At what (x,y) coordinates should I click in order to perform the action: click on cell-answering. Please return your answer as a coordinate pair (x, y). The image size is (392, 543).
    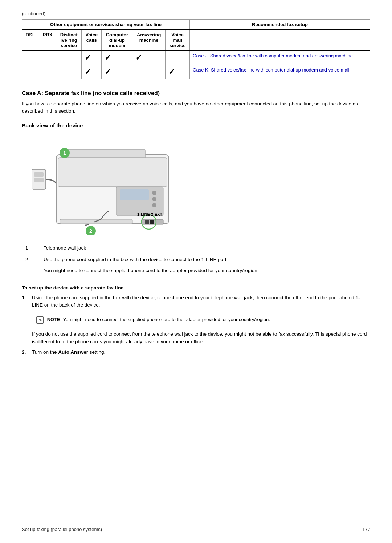
    Looking at the image, I should click on (149, 72).